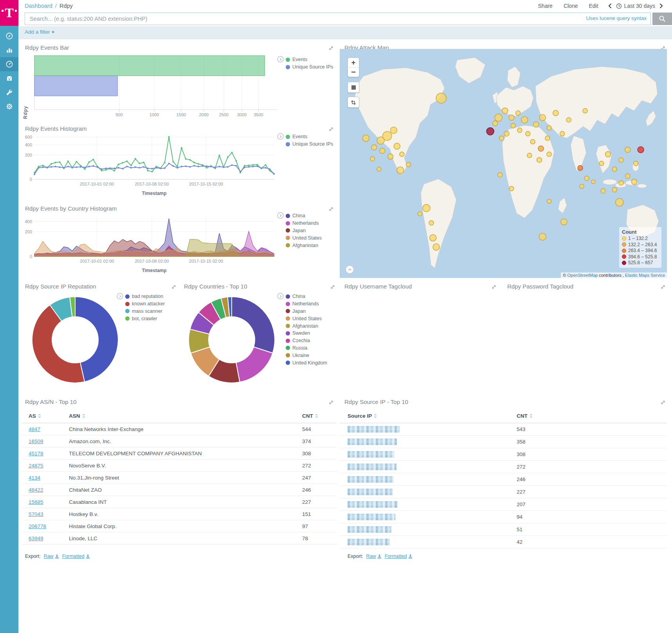  I want to click on events-bar-chart: 500100015002000250030003500, so click(151, 86).